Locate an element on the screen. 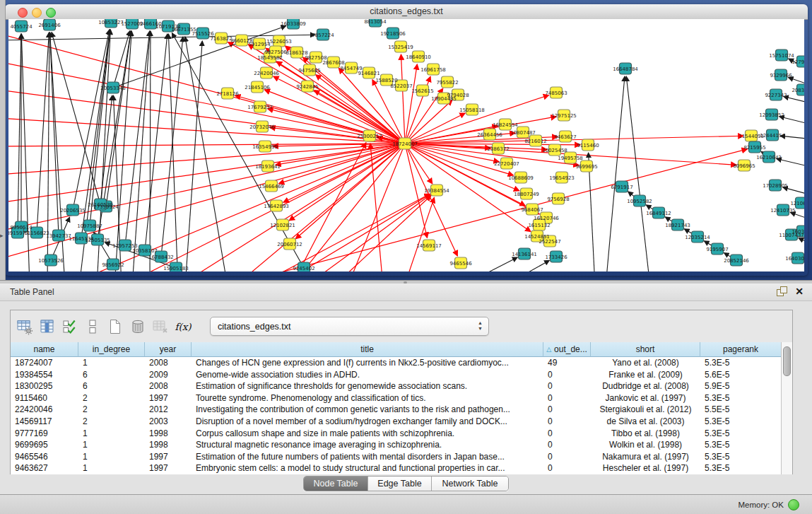 The height and width of the screenshot is (514, 812). delete-column-icon is located at coordinates (138, 327).